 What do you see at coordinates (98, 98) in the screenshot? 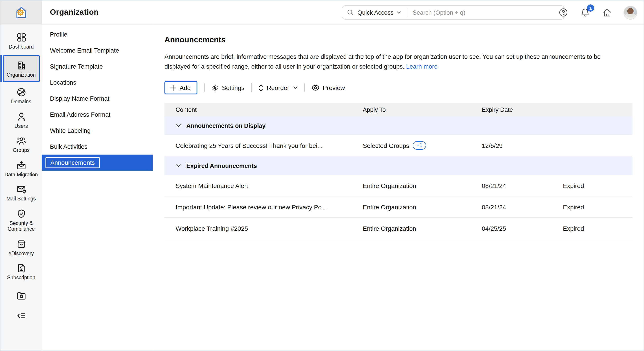
I see `subnav-item-display-name-format: Display Name Format` at bounding box center [98, 98].